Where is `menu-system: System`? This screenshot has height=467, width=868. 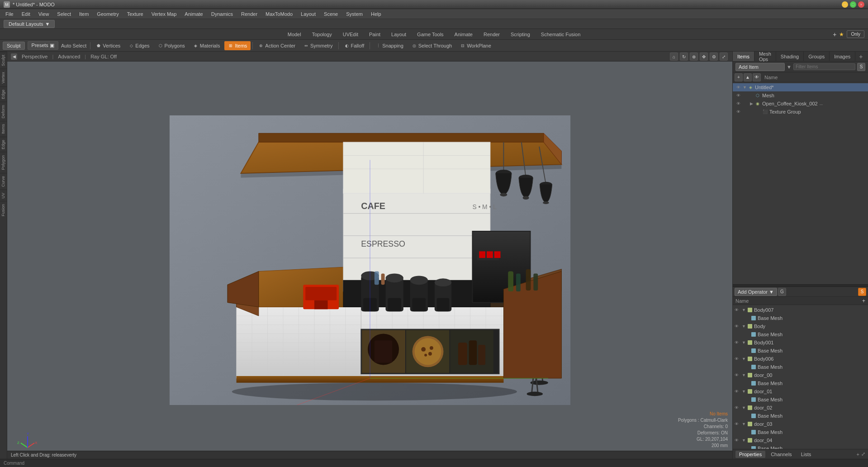 menu-system: System is located at coordinates (355, 14).